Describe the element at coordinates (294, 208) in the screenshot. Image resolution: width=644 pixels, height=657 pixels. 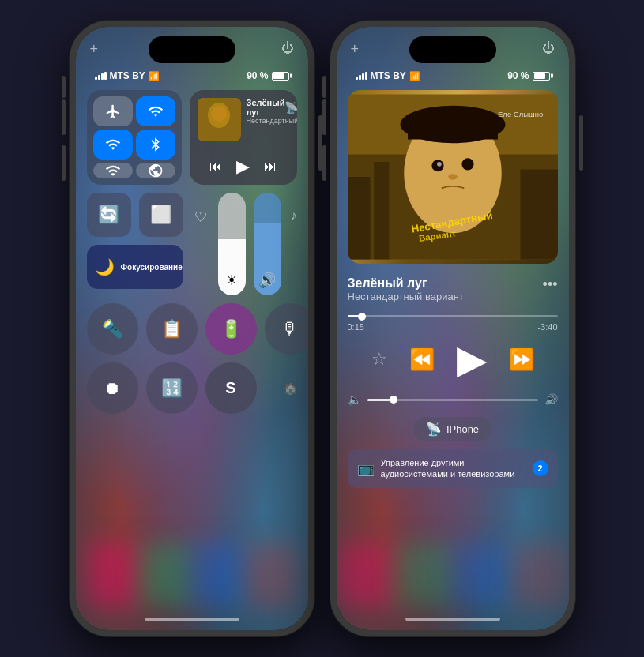
I see `cc-right-icons2: ♪` at that location.